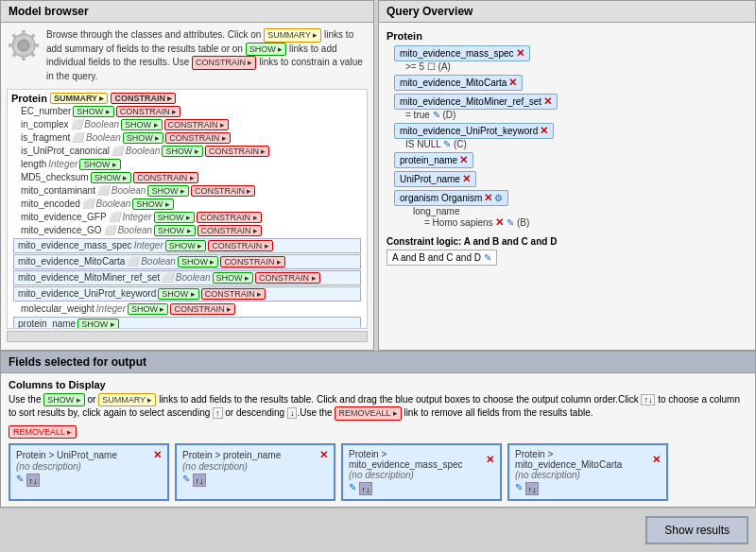  Describe the element at coordinates (79, 98) in the screenshot. I see `protein-summary-btn: SUMMARY ▸` at that location.